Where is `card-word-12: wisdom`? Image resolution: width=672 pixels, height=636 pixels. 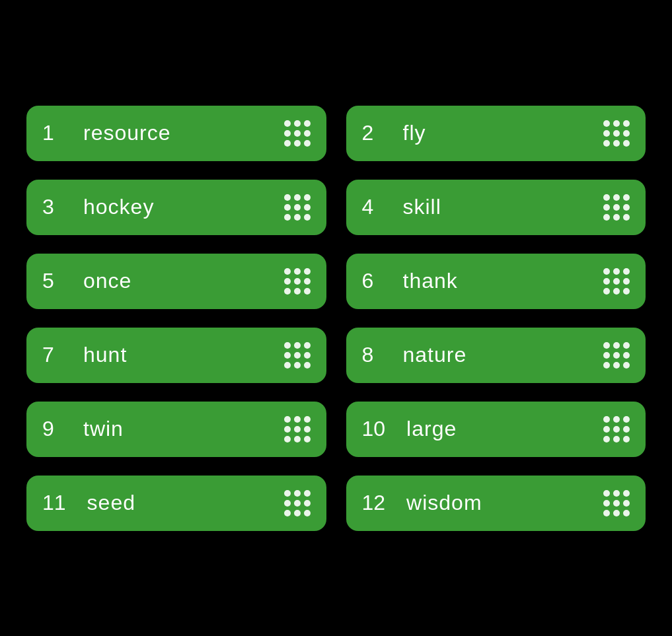 card-word-12: wisdom is located at coordinates (444, 503).